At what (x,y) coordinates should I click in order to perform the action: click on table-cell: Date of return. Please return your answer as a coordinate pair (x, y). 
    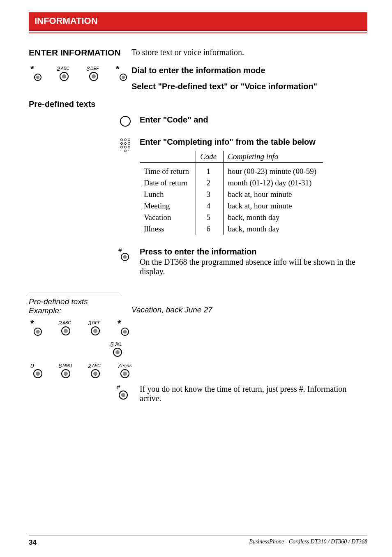
    Looking at the image, I should click on (168, 183).